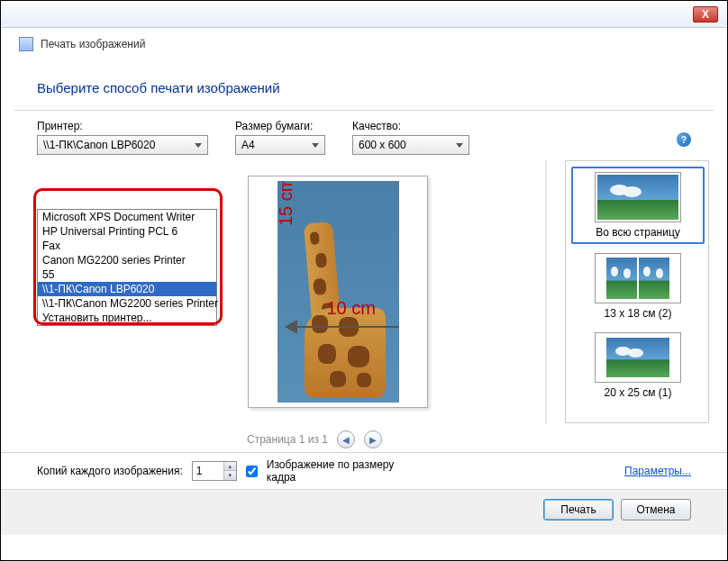  I want to click on layout-label: 20 x 25 см (1), so click(638, 393).